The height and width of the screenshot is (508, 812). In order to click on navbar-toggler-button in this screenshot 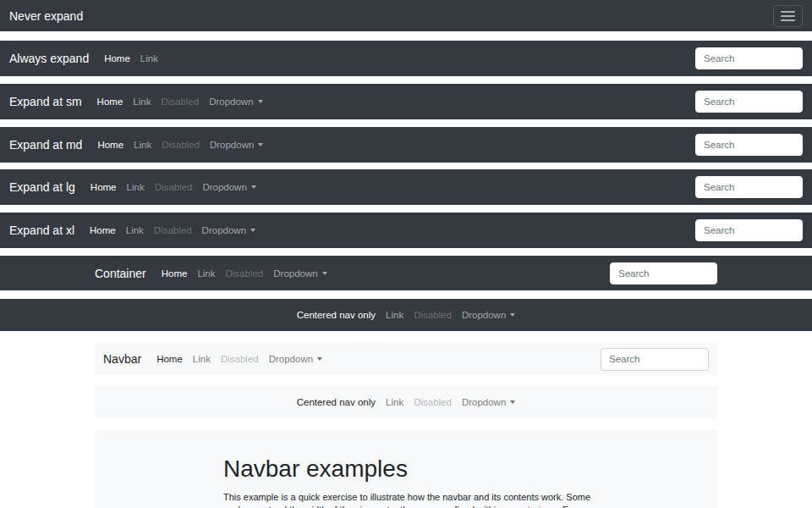, I will do `click(788, 16)`.